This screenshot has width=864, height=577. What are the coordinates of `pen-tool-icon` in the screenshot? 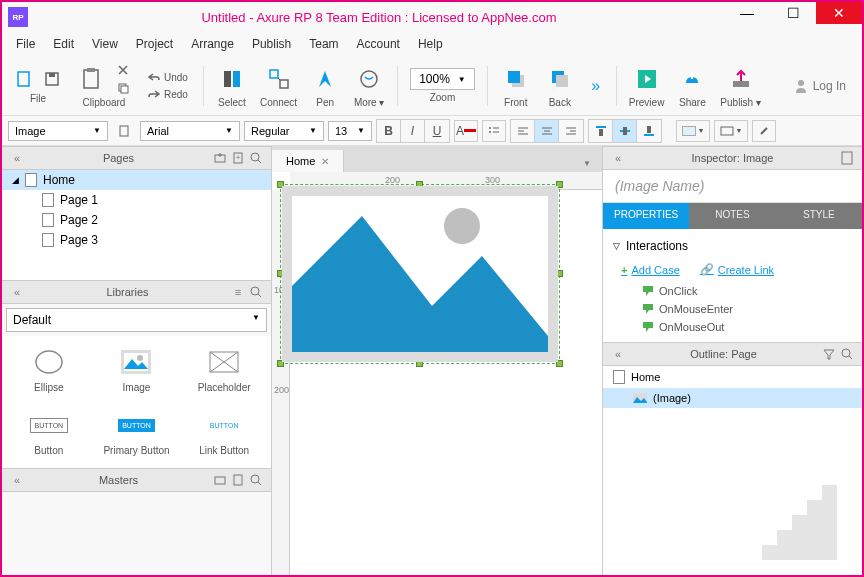 It's located at (325, 79).